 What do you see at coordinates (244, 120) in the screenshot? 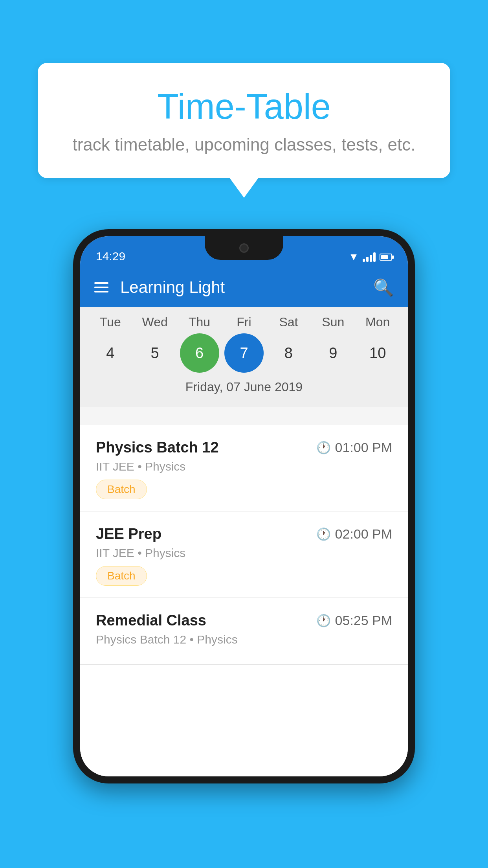
I see `speech-bubble: Time-Table track timetable, upcoming cla…` at bounding box center [244, 120].